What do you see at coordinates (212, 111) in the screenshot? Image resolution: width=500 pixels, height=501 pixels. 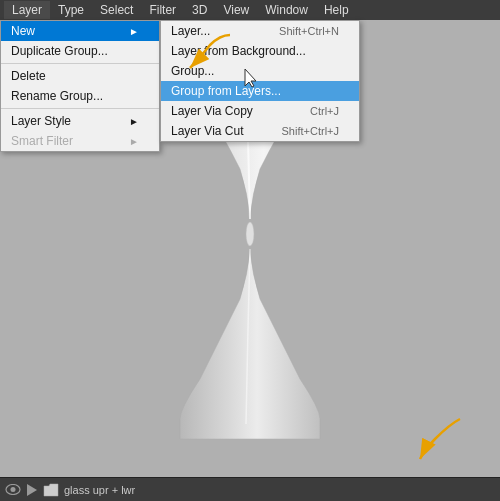 I see `via-copy-label: Layer Via Copy` at bounding box center [212, 111].